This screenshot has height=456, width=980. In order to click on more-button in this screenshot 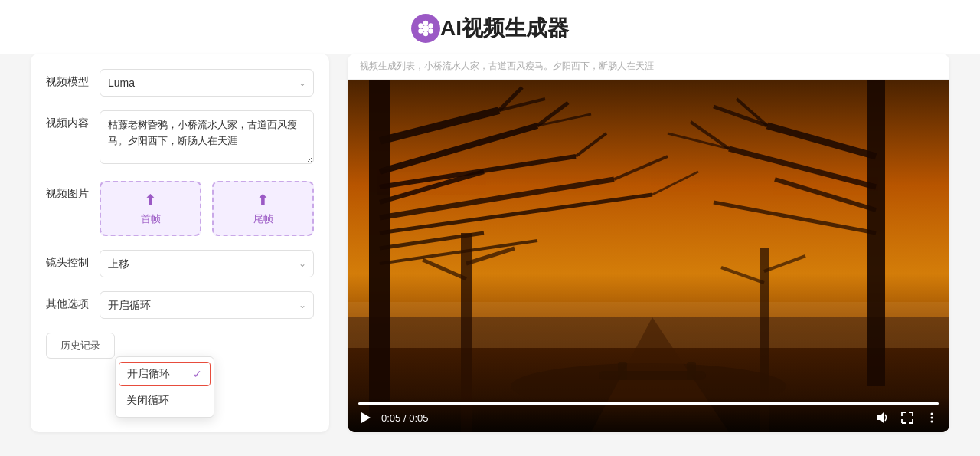, I will do `click(932, 418)`.